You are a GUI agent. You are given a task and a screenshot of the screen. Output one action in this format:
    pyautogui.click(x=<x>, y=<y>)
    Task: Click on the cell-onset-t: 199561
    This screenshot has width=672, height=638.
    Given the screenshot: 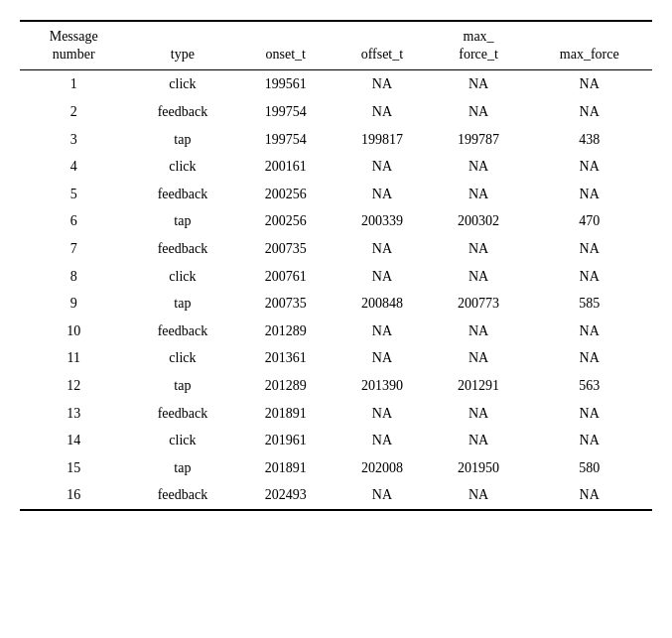 What is the action you would take?
    pyautogui.click(x=286, y=84)
    